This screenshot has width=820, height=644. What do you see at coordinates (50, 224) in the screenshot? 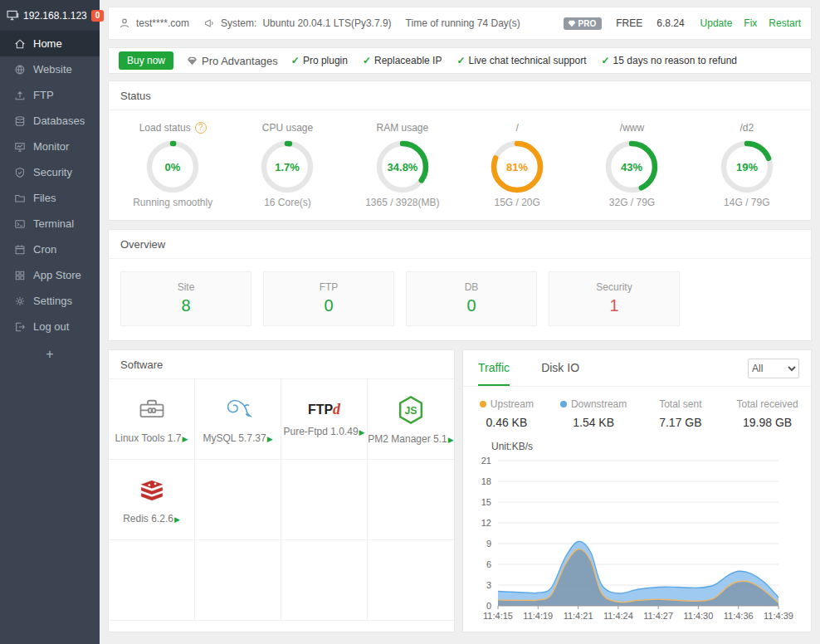
I see `sidebar-item-terminal: Terminal` at bounding box center [50, 224].